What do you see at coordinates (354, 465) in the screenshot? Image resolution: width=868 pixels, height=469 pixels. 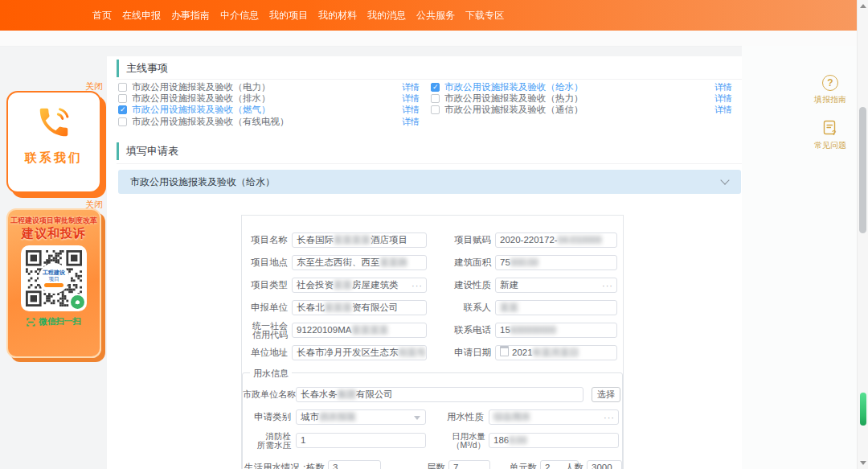 I see `building-count-input: 3` at bounding box center [354, 465].